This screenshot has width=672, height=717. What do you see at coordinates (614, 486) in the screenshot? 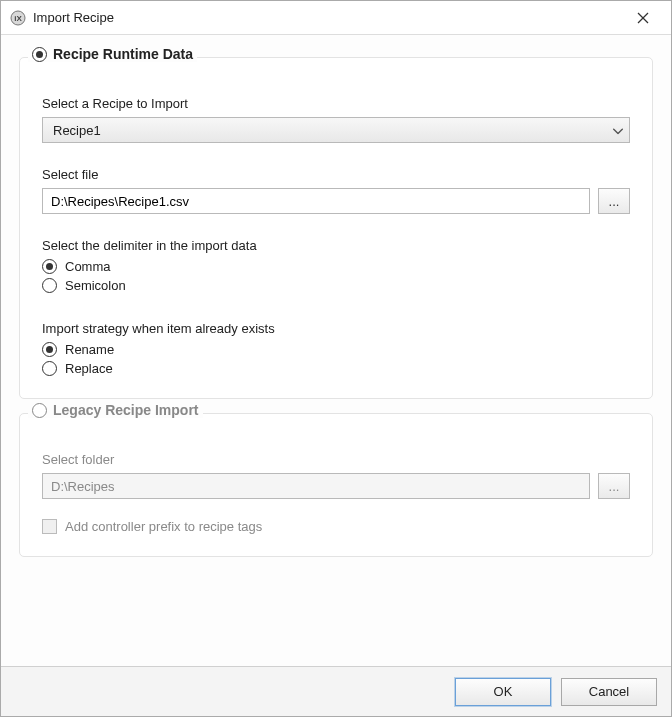
I see `browse-folder-button: ...` at bounding box center [614, 486].